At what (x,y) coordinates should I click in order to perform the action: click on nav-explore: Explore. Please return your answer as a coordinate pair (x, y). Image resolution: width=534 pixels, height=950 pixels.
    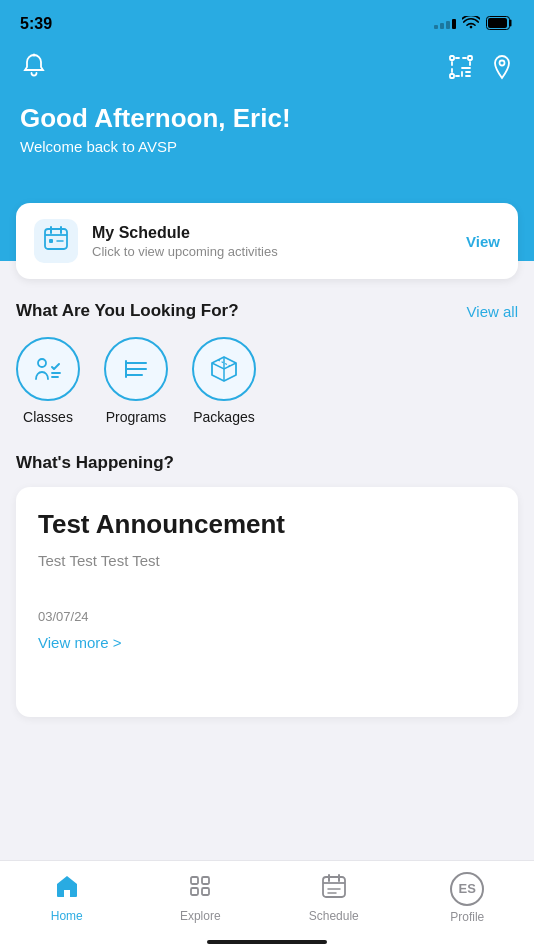
    Looking at the image, I should click on (200, 898).